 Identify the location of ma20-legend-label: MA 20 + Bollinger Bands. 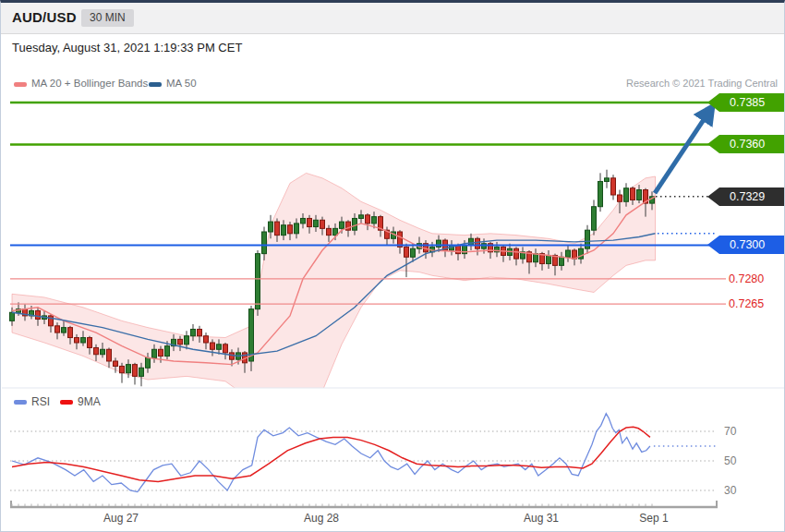
(90, 83).